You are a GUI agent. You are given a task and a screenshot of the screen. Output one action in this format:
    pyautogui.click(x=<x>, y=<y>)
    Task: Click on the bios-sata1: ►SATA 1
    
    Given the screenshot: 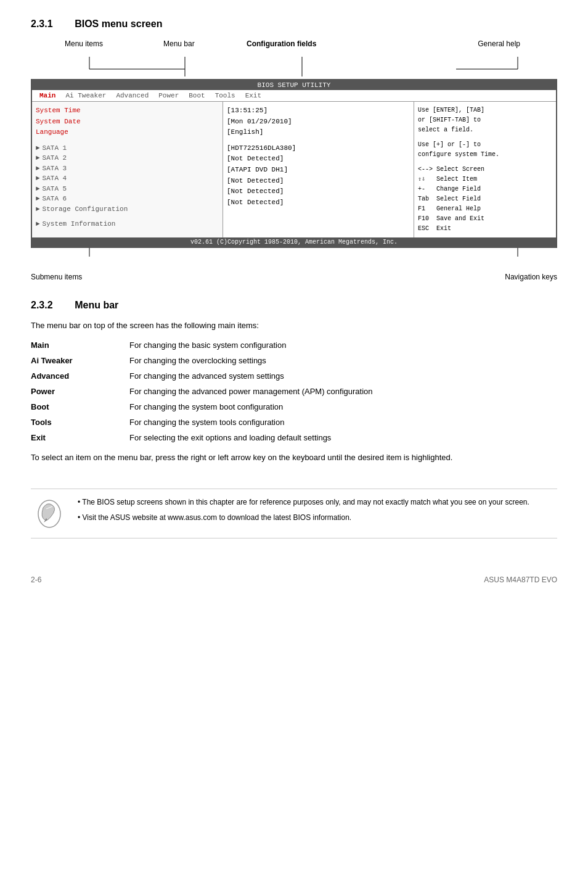 What is the action you would take?
    pyautogui.click(x=127, y=148)
    